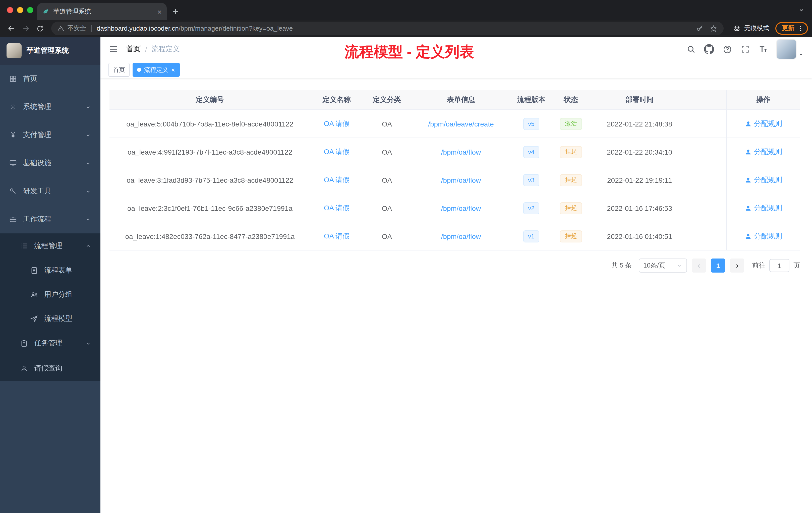 This screenshot has height=513, width=812. I want to click on goto-page: 前往 页, so click(776, 266).